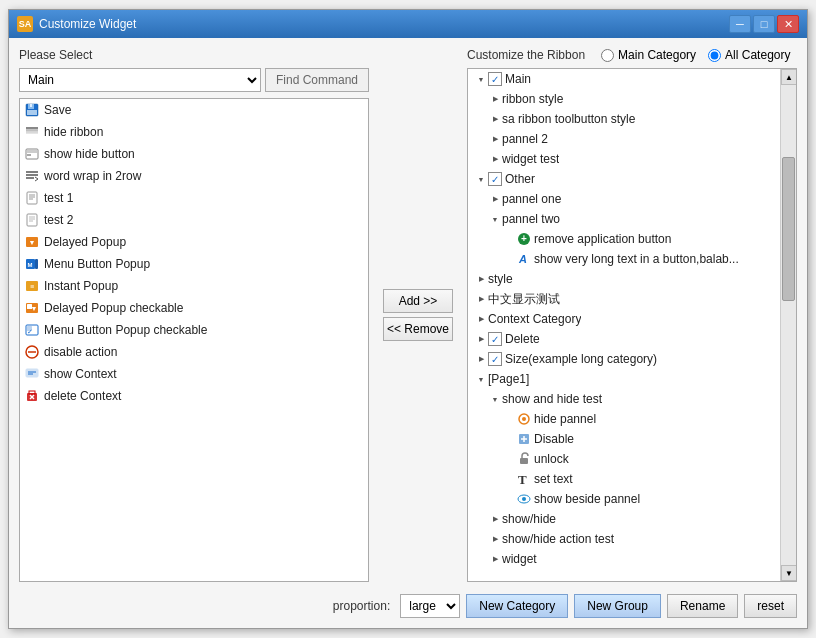  I want to click on list-item: Save, so click(194, 110).